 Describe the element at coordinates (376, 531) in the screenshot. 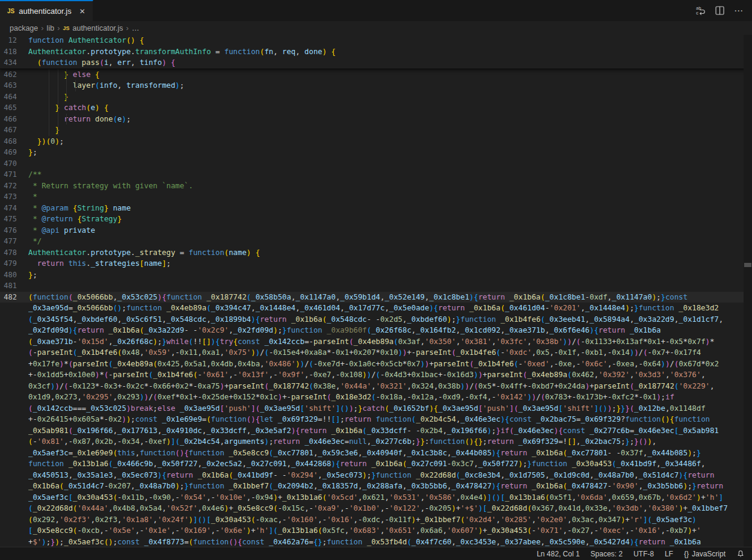

I see `code-line: [_0x5e8cc9(-0xcb,-'0x5e',-'0x1e',-'0x169…` at that location.